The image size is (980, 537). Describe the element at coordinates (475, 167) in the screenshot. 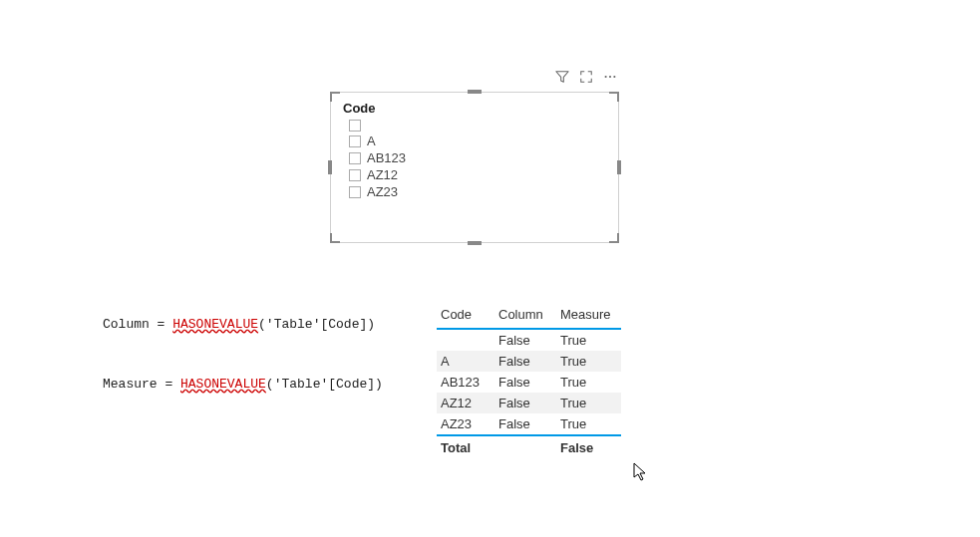

I see `slicer-visual: Code A AB123 AZ12 AZ23` at that location.